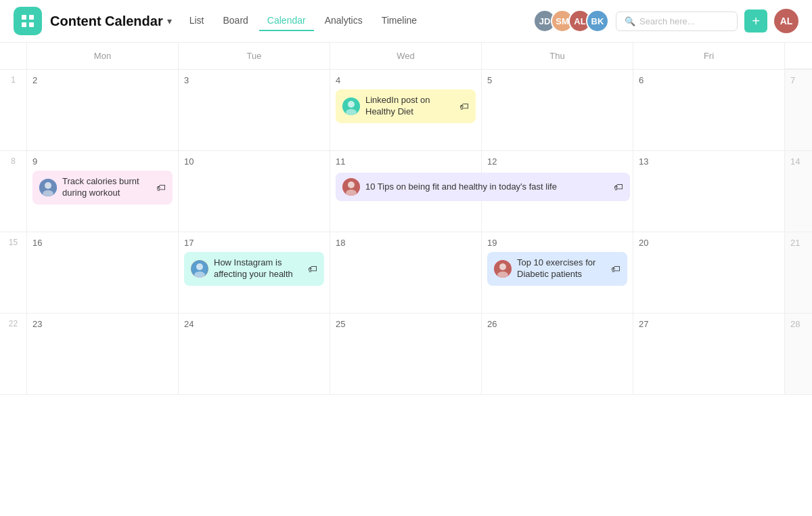 The height and width of the screenshot is (516, 812). What do you see at coordinates (103, 192) in the screenshot?
I see `day-9: 9 Track calories burnt during workout 🏷` at bounding box center [103, 192].